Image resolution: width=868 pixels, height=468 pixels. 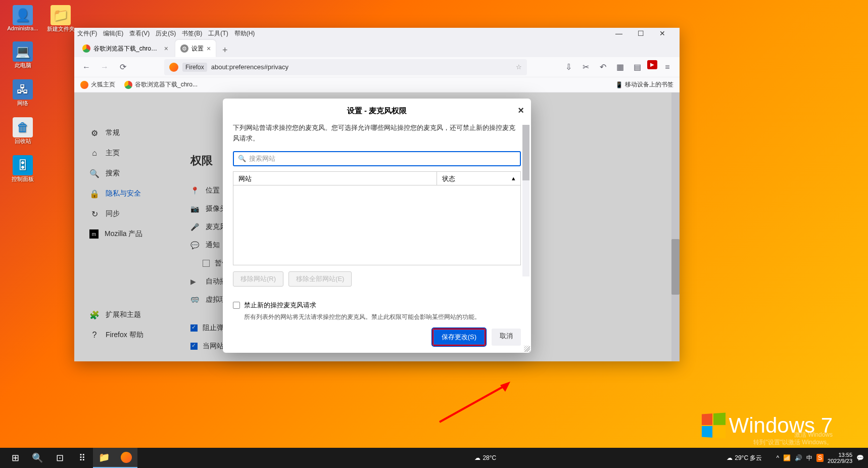 What do you see at coordinates (23, 56) in the screenshot?
I see `desktop-icon-thispc: 💻此电脑` at bounding box center [23, 56].